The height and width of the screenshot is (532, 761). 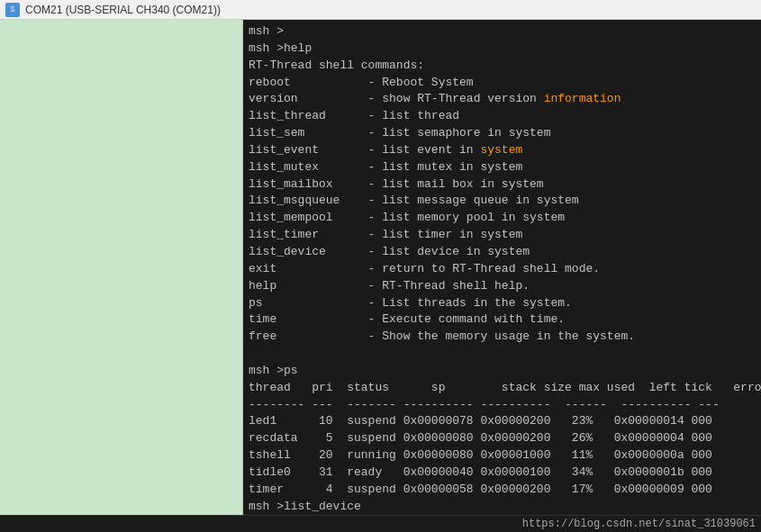 What do you see at coordinates (481, 455) in the screenshot?
I see `ps-row-3: tshell 20 running 0x00000080 0x00001000 …` at bounding box center [481, 455].